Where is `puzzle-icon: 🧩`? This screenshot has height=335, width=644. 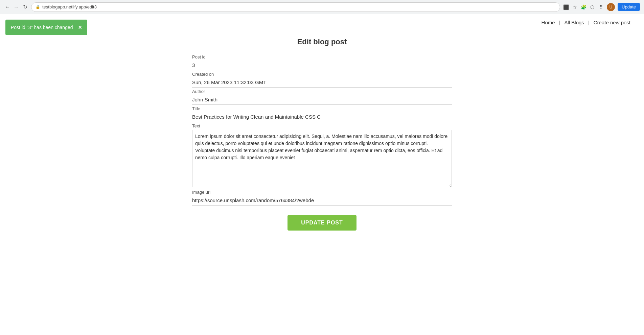 puzzle-icon: 🧩 is located at coordinates (583, 7).